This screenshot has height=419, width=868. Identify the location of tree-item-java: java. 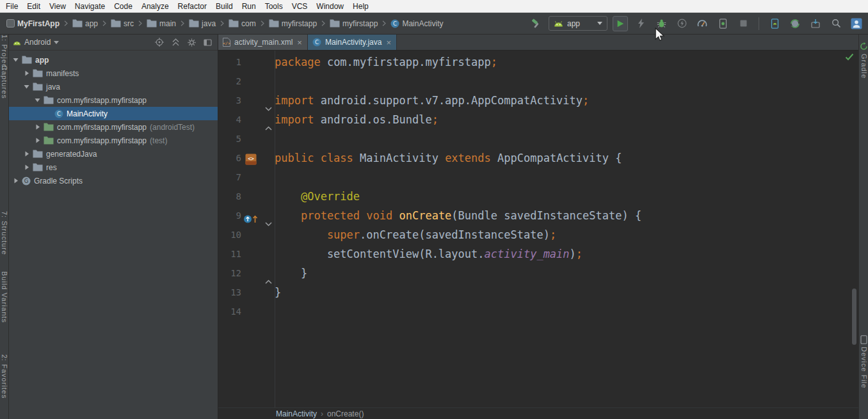
(113, 87).